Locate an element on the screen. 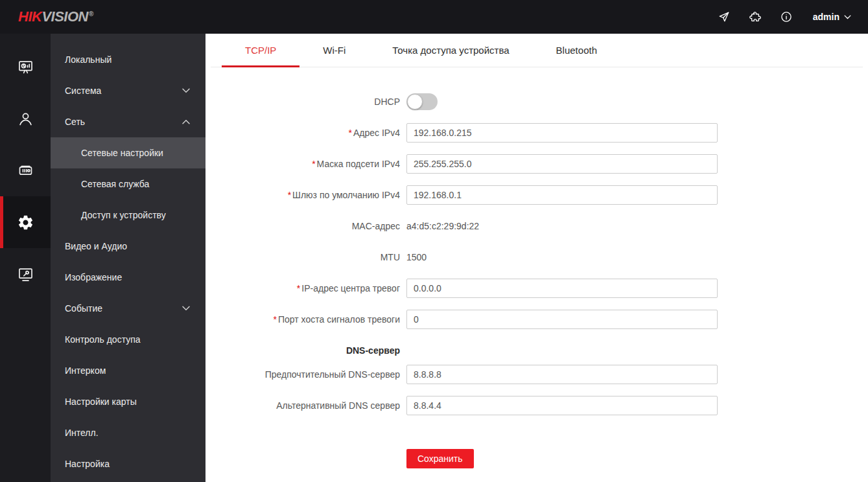 The image size is (868, 482). sidebar-item-intelligent: Интелл. is located at coordinates (128, 433).